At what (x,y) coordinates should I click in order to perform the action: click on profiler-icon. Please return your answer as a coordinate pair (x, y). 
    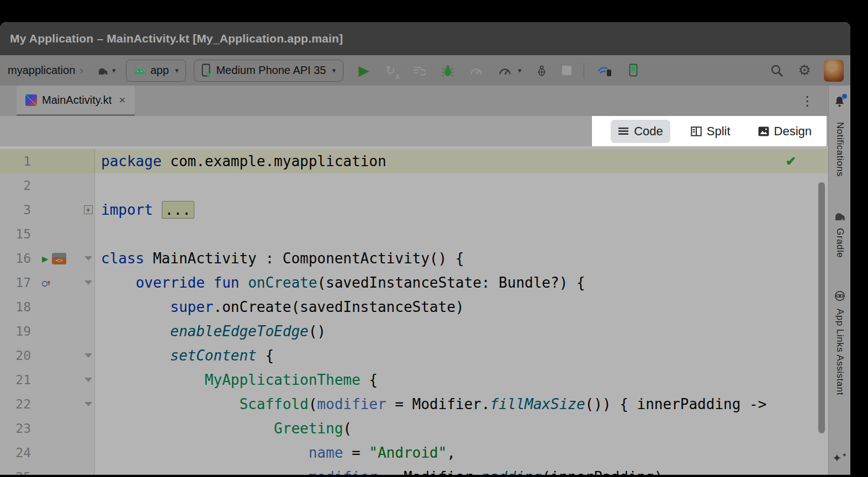
    Looking at the image, I should click on (505, 71).